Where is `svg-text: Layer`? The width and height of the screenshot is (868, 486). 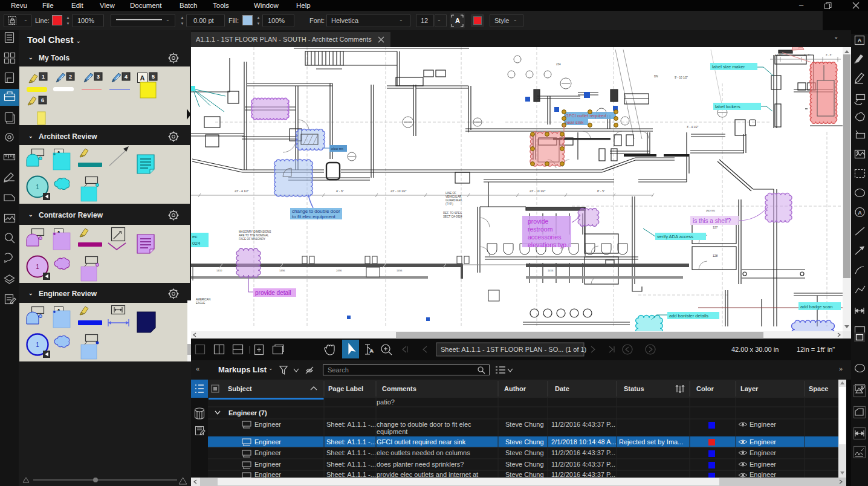 svg-text: Layer is located at coordinates (750, 389).